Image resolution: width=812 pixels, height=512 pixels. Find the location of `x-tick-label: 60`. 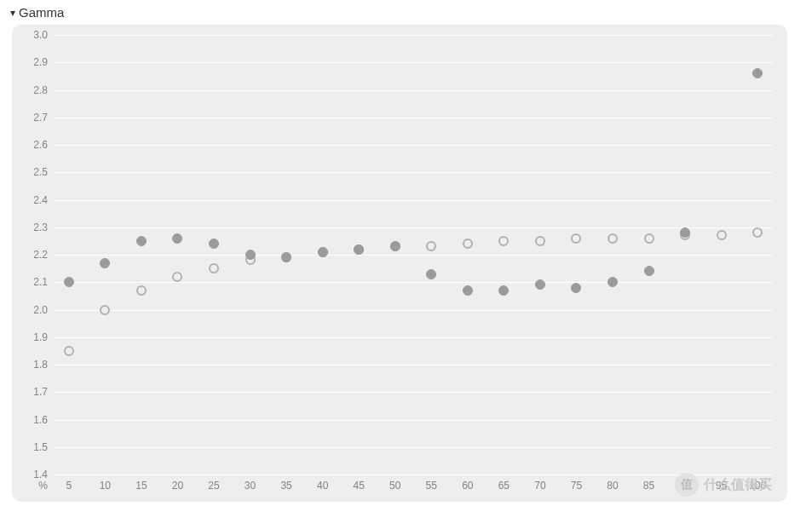

x-tick-label: 60 is located at coordinates (467, 483).